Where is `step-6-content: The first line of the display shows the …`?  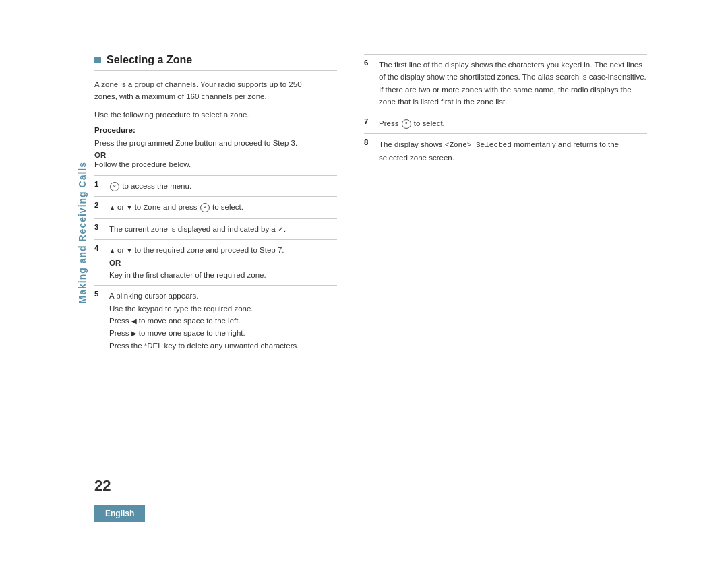 step-6-content: The first line of the display shows the … is located at coordinates (513, 84).